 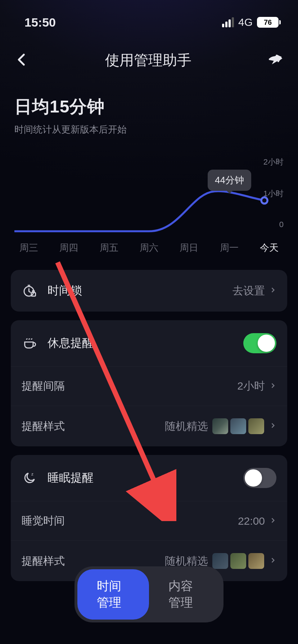 I want to click on coffee-icon, so click(x=30, y=343).